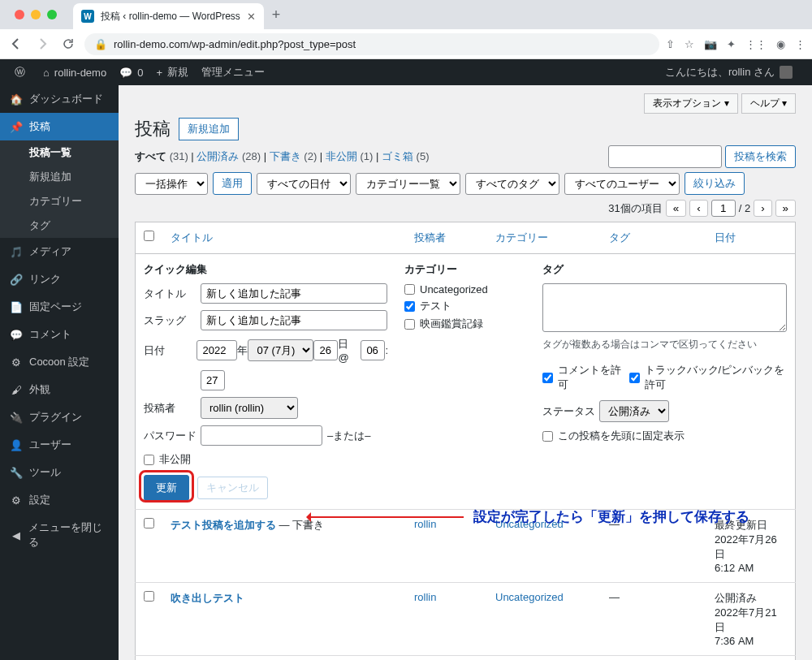  Describe the element at coordinates (208, 597) in the screenshot. I see `post-title-link: 吹き出しテスト` at that location.